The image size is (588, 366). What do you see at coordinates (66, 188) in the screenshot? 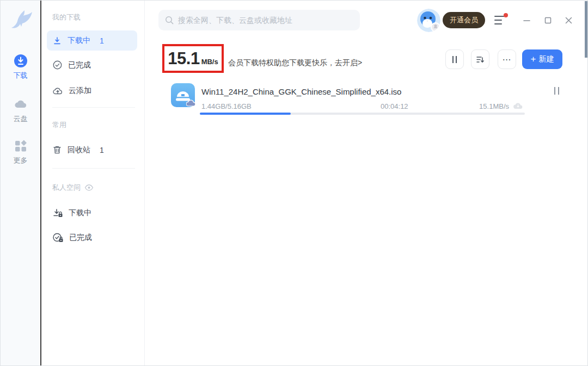
I see `private-space-label: 私人空间` at bounding box center [66, 188].